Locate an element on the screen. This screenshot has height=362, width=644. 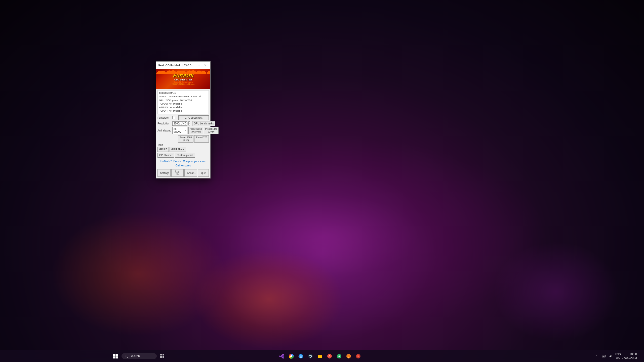
aa-label: Anti-aliasing is located at coordinates (165, 131).